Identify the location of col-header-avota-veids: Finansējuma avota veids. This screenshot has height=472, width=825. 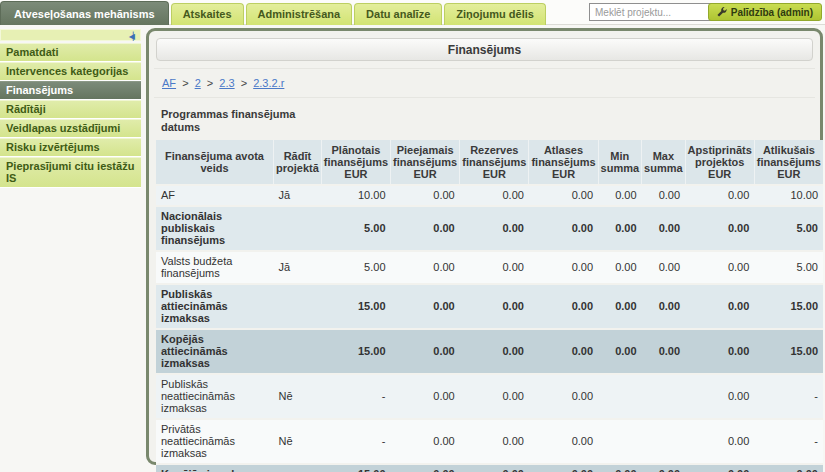
(214, 162).